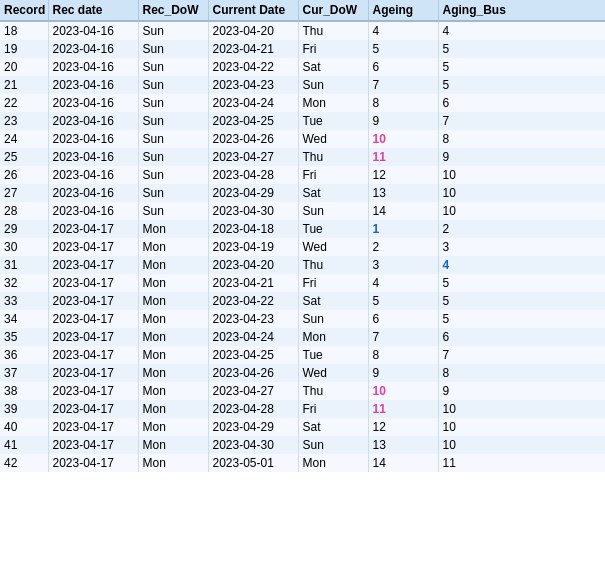  Describe the element at coordinates (302, 211) in the screenshot. I see `table-row: 282023-04-16Sun2023-04-30Sun1410` at that location.